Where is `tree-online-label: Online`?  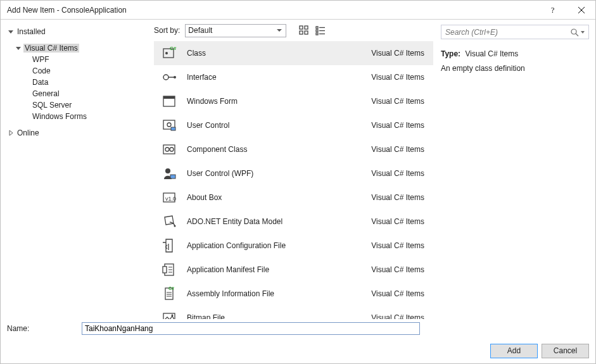
tree-online-label: Online is located at coordinates (28, 133).